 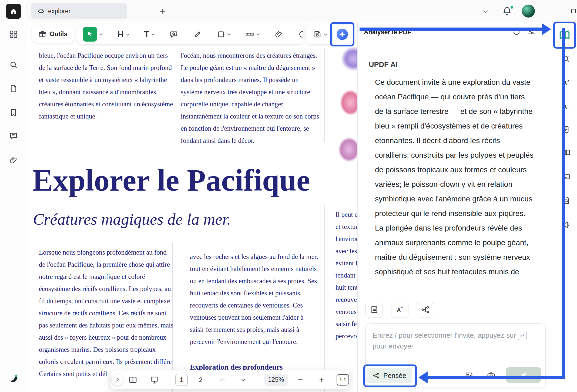 What do you see at coordinates (512, 7) in the screenshot?
I see `notification-dot` at bounding box center [512, 7].